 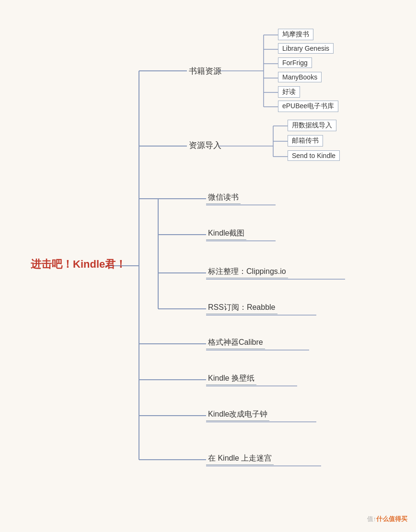 I want to click on l2-manybooks-label: ManyBooks, so click(x=300, y=77).